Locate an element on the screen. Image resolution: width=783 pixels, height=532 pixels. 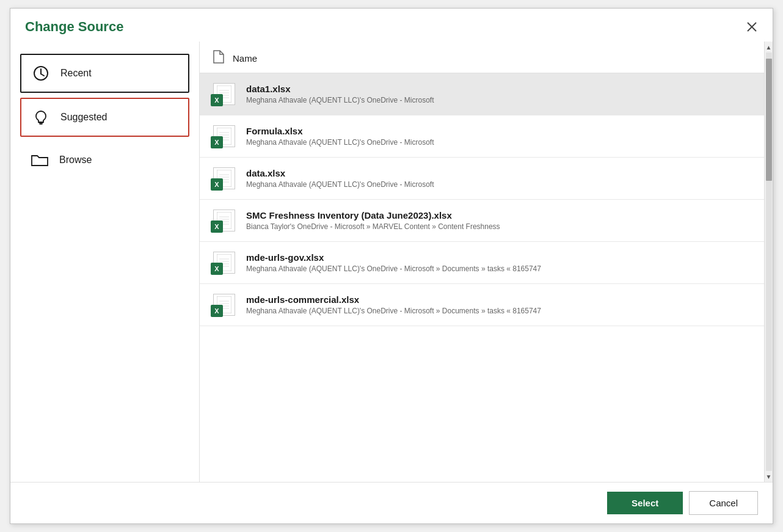
file-name-3: data.xlsx is located at coordinates (340, 173).